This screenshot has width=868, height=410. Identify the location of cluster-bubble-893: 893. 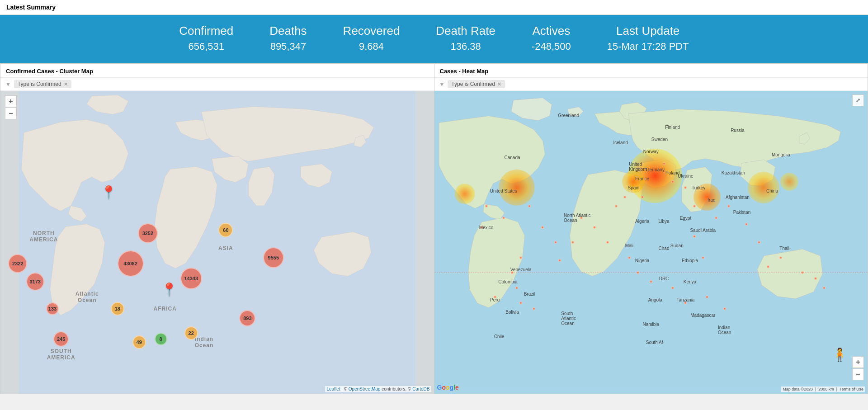
(247, 318).